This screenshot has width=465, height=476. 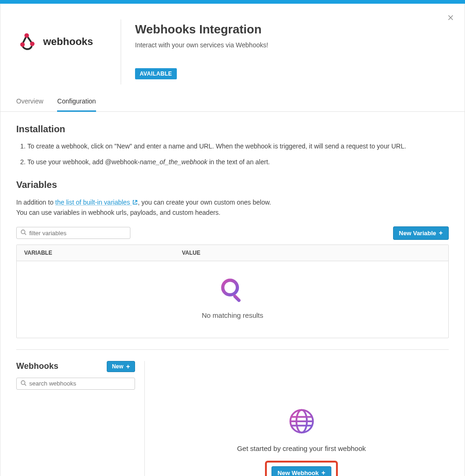 What do you see at coordinates (76, 418) in the screenshot?
I see `webhooks-sidebar: Webhooks New +` at bounding box center [76, 418].